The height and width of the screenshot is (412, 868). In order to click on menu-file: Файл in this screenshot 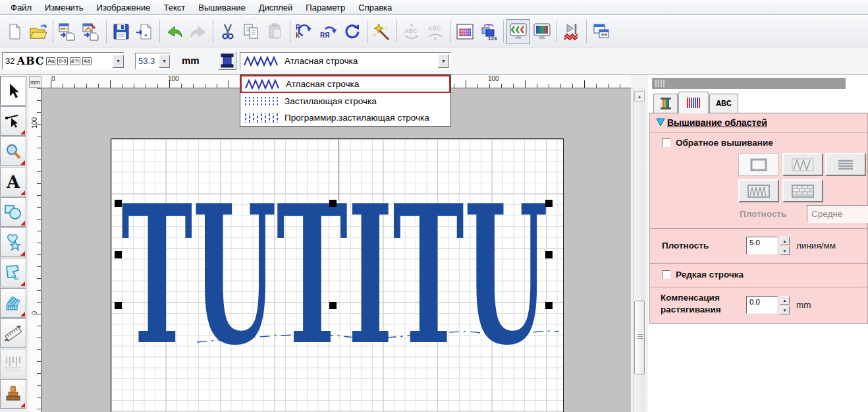, I will do `click(21, 8)`.